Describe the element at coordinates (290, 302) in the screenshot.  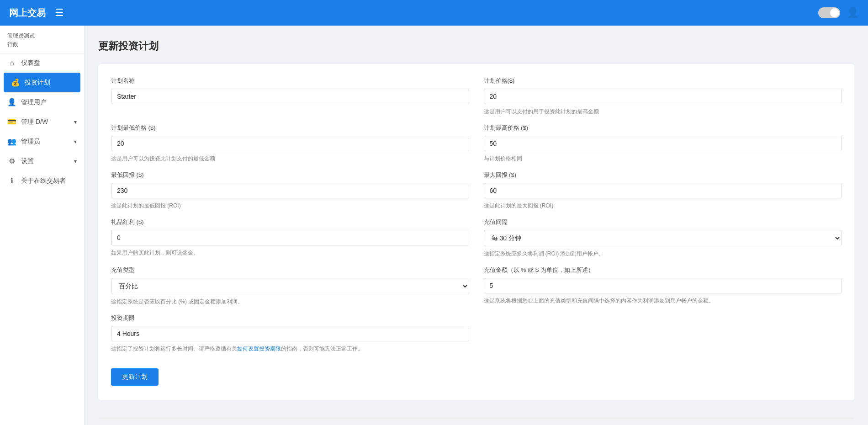
I see `charge-type-hint: 这指定系统是否应以百分比 (%) 或固定金额添加利润。` at that location.